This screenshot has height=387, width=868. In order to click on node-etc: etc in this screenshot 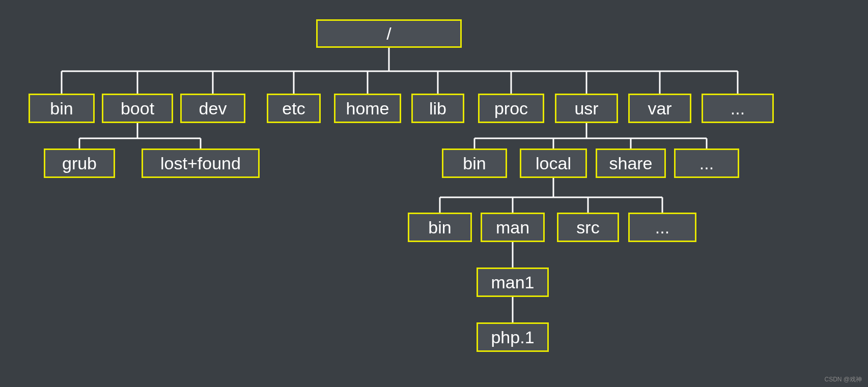, I will do `click(294, 108)`.